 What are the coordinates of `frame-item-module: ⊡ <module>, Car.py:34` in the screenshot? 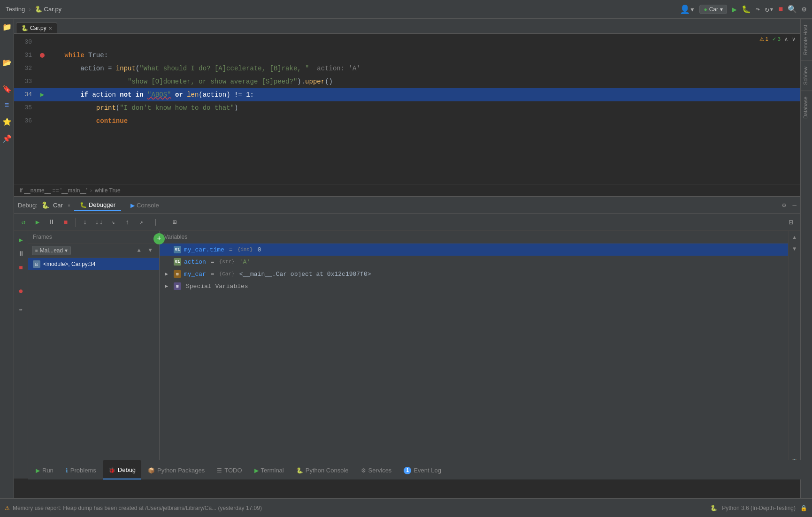 It's located at (94, 264).